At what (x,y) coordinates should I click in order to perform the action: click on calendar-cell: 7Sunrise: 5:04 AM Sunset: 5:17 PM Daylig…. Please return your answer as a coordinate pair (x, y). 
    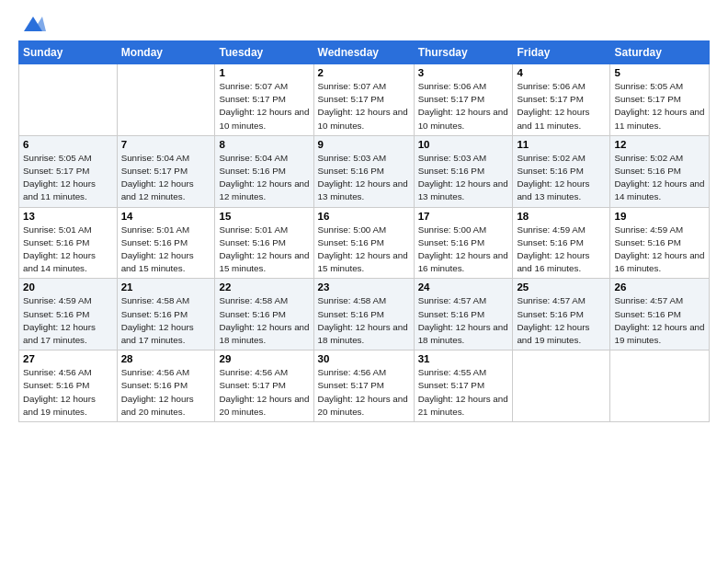
    Looking at the image, I should click on (165, 171).